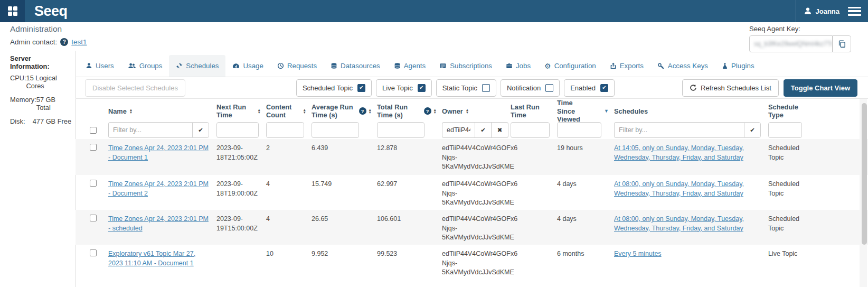  I want to click on tab-agents: Agents, so click(410, 66).